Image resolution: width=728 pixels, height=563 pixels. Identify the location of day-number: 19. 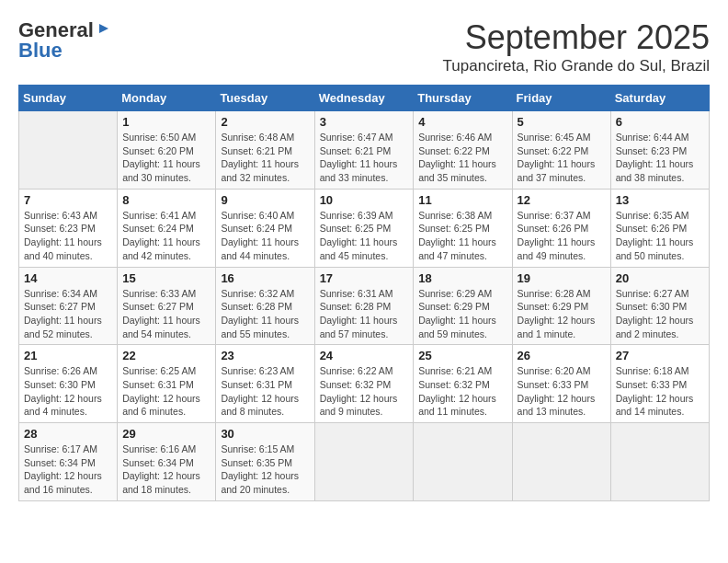
(562, 278).